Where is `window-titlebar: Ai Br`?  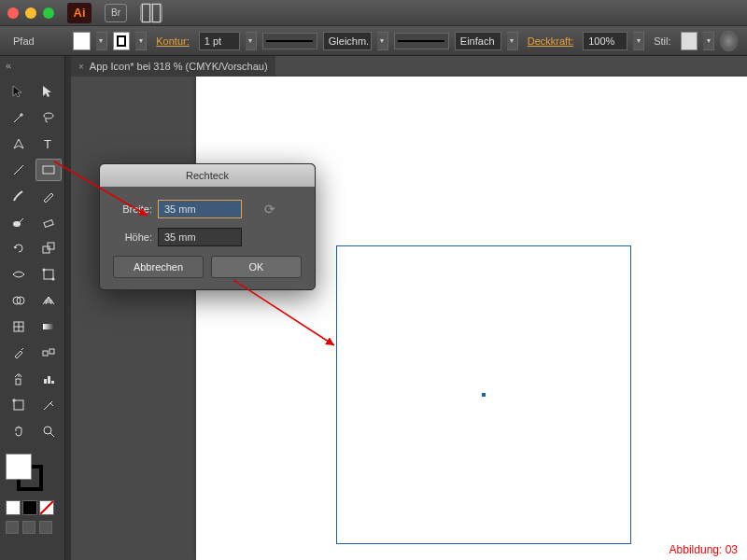 window-titlebar: Ai Br is located at coordinates (374, 13).